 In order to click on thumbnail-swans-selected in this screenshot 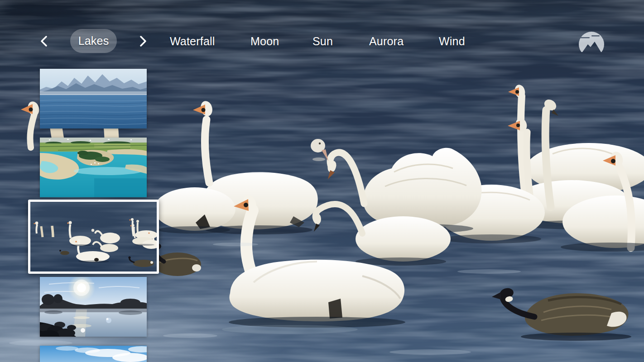, I will do `click(93, 237)`.